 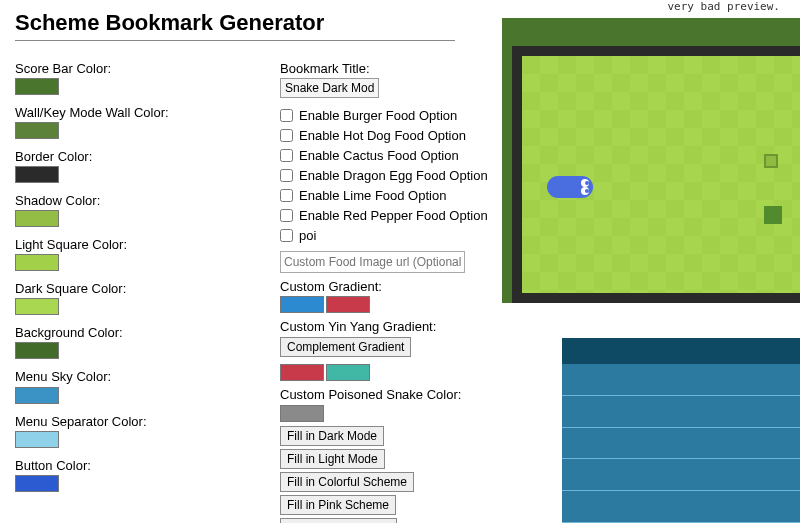 What do you see at coordinates (724, 6) in the screenshot?
I see `preview-warning: very bad preview.` at bounding box center [724, 6].